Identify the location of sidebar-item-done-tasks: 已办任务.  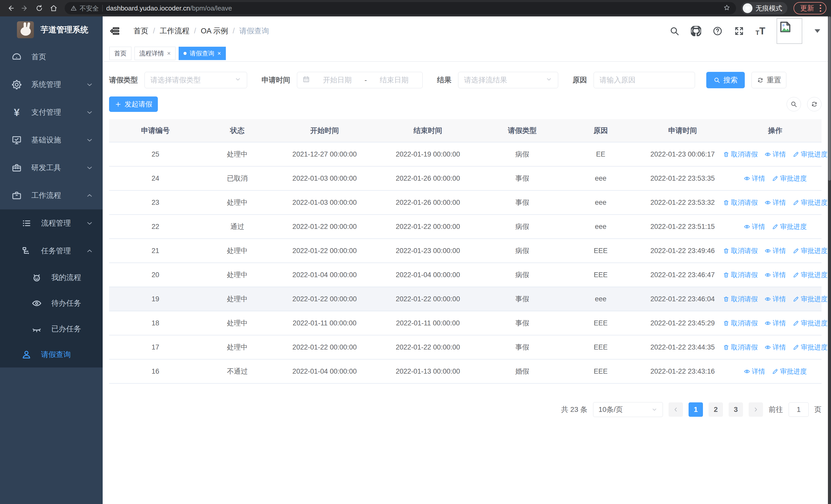
(51, 329).